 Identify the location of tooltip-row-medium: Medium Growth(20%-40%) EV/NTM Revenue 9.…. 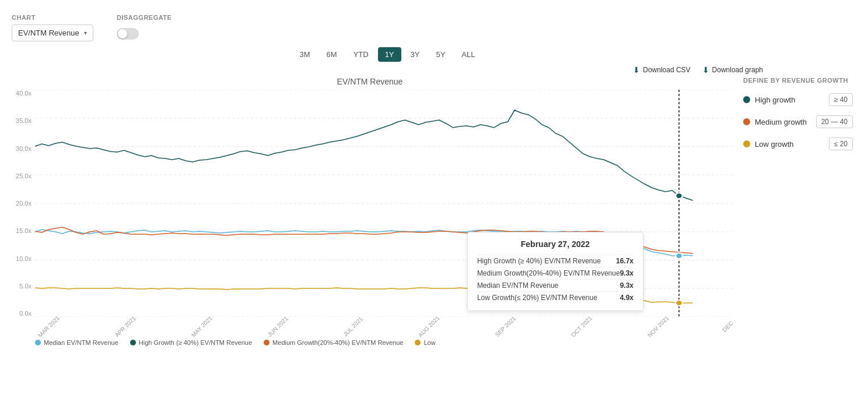
(555, 273).